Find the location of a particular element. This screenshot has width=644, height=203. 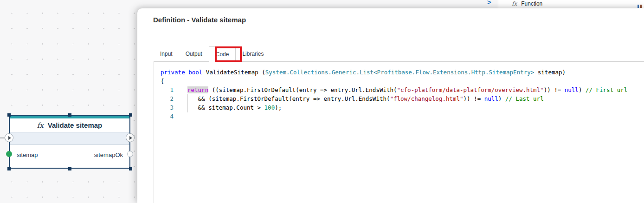

node-connector-row is located at coordinates (70, 138).